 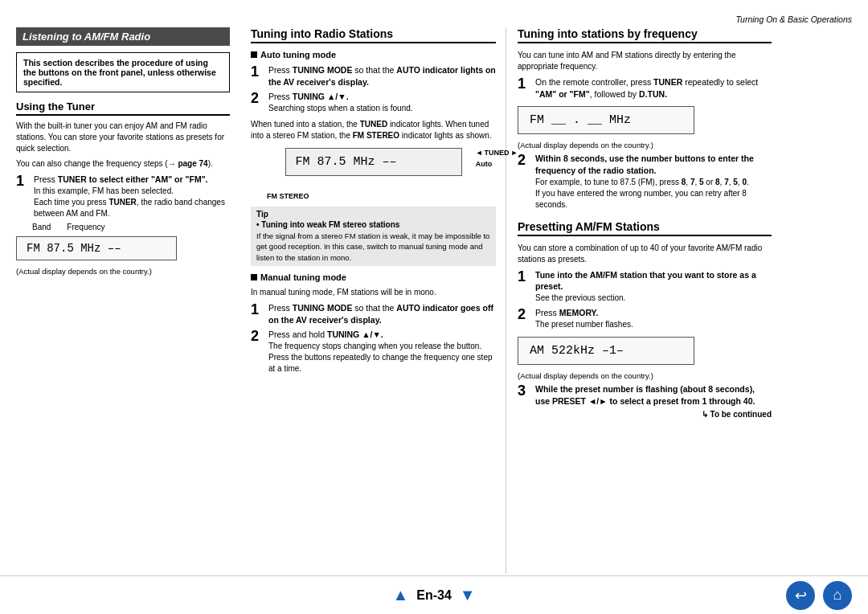 I want to click on fm-stereo-label: FM STEREO, so click(x=381, y=196).